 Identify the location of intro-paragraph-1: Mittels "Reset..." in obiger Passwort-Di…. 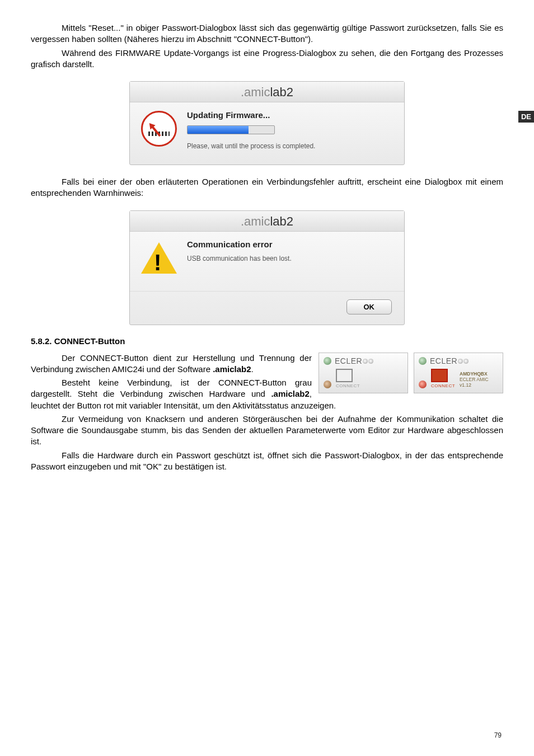
(267, 34).